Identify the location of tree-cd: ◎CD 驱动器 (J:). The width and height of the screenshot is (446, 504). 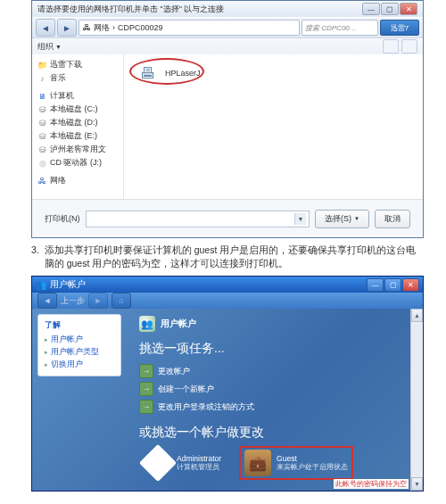
(78, 162).